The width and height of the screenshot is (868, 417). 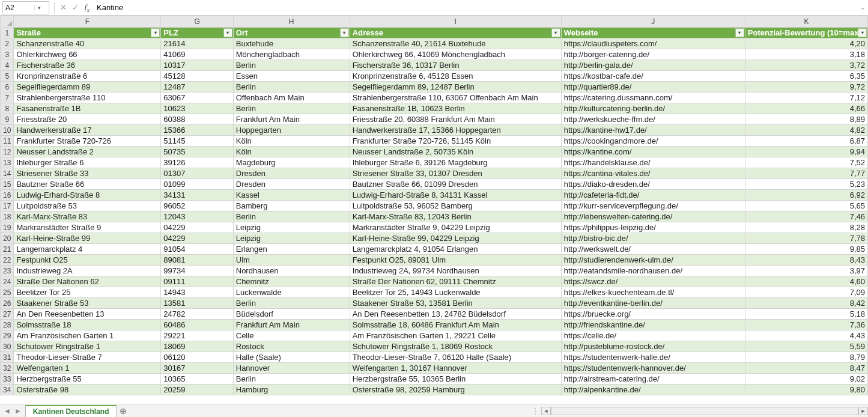 What do you see at coordinates (455, 184) in the screenshot?
I see `cell: Bautzner Straße 66, 01099 Dresden` at bounding box center [455, 184].